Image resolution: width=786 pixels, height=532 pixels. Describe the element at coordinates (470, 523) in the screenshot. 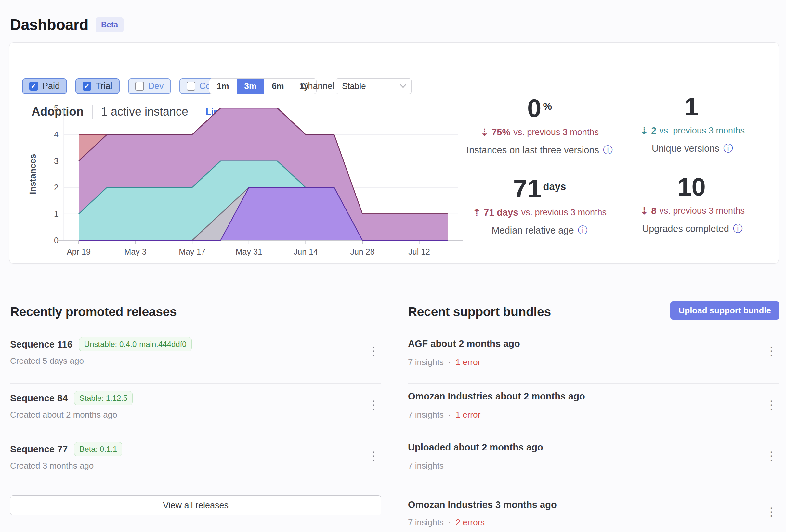

I see `errors-count: 2 errors` at that location.